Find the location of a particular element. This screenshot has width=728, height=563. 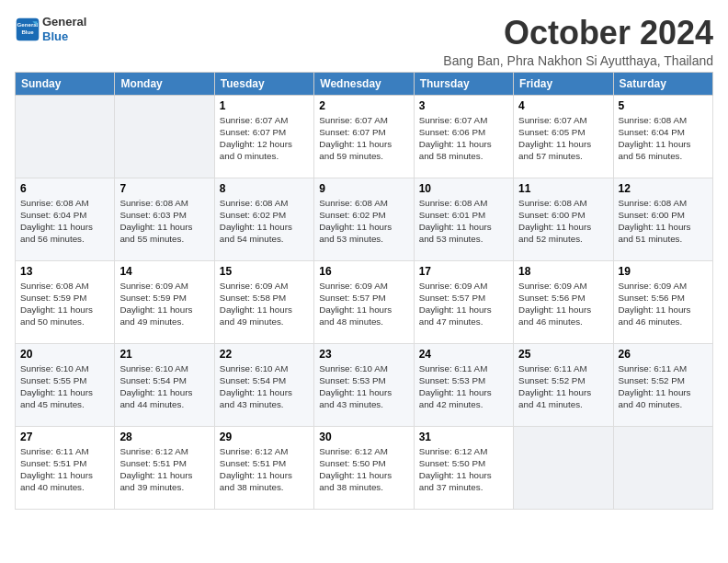

day-number: 2 is located at coordinates (364, 106).